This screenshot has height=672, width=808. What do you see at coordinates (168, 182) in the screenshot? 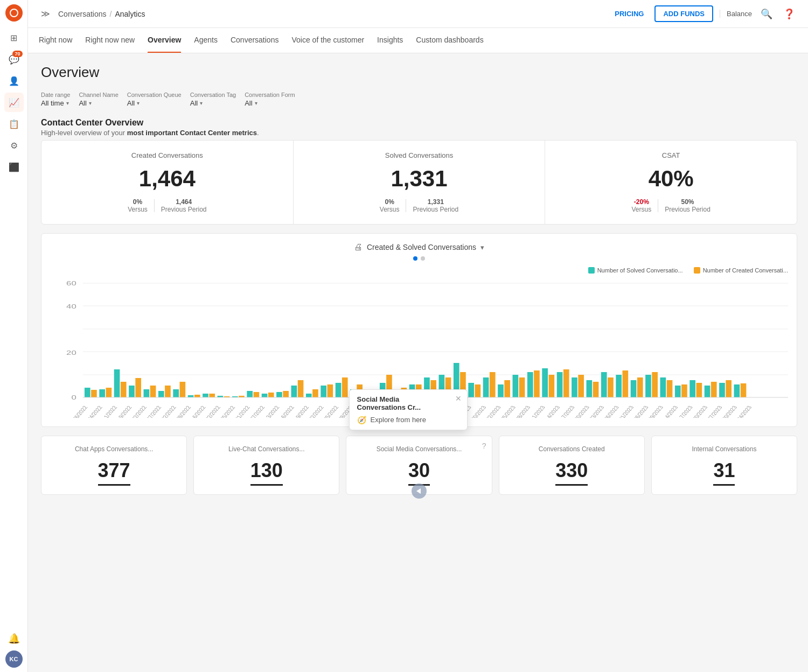
I see `stat-card-created: Created Conversations 1,464 0% Versus 1,…` at bounding box center [168, 182].